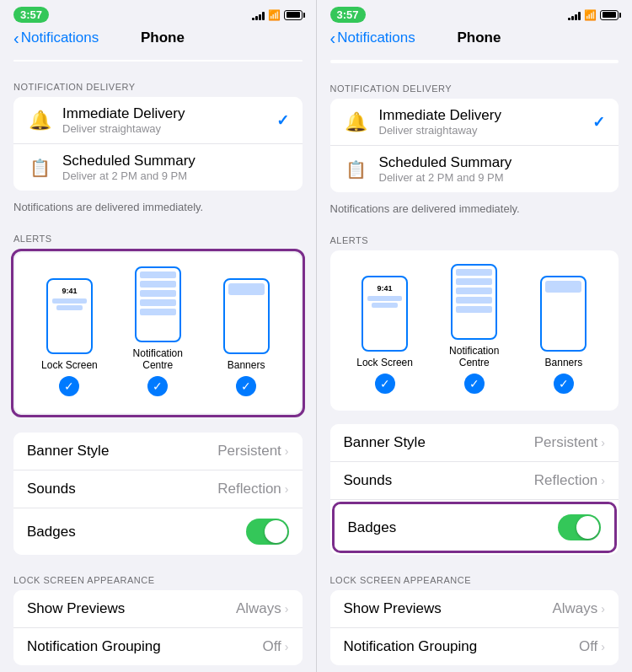  I want to click on sounds-chevron-left: ›, so click(287, 489).